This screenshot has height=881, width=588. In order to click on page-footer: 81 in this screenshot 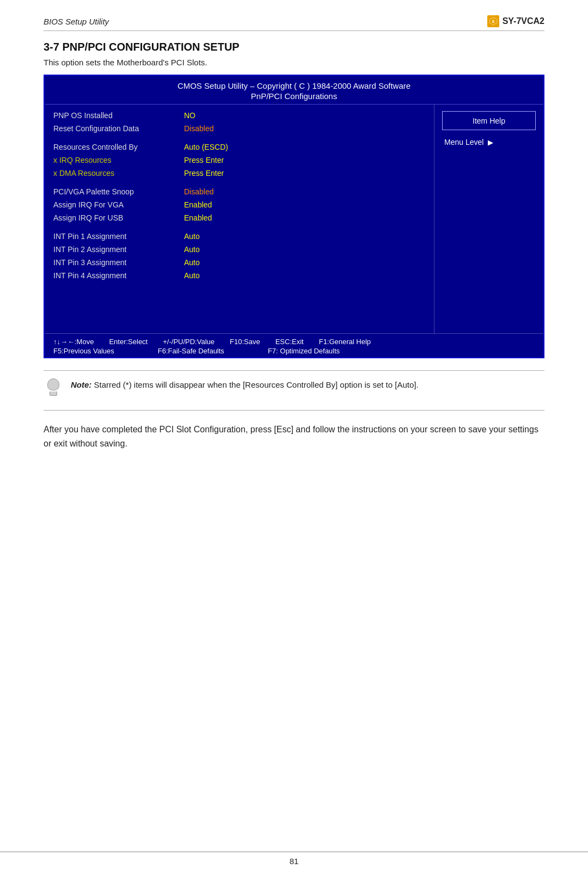, I will do `click(294, 859)`.